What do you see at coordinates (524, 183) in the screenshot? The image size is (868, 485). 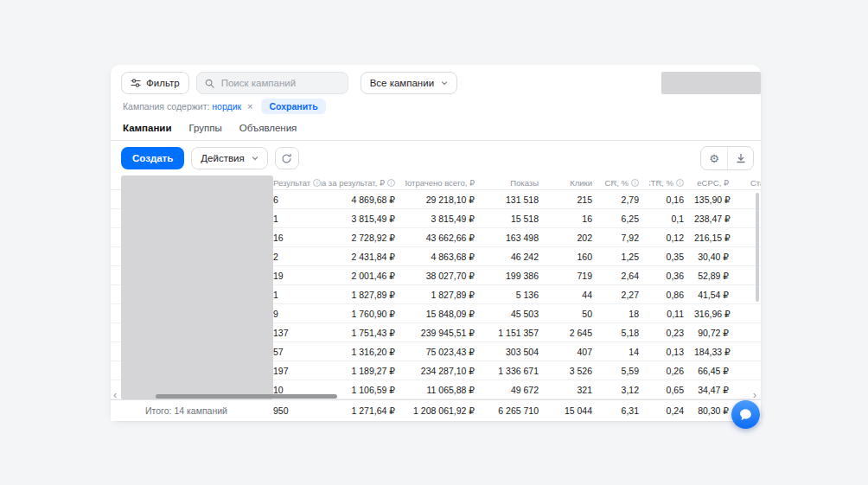 I see `column-header-label: Показы` at bounding box center [524, 183].